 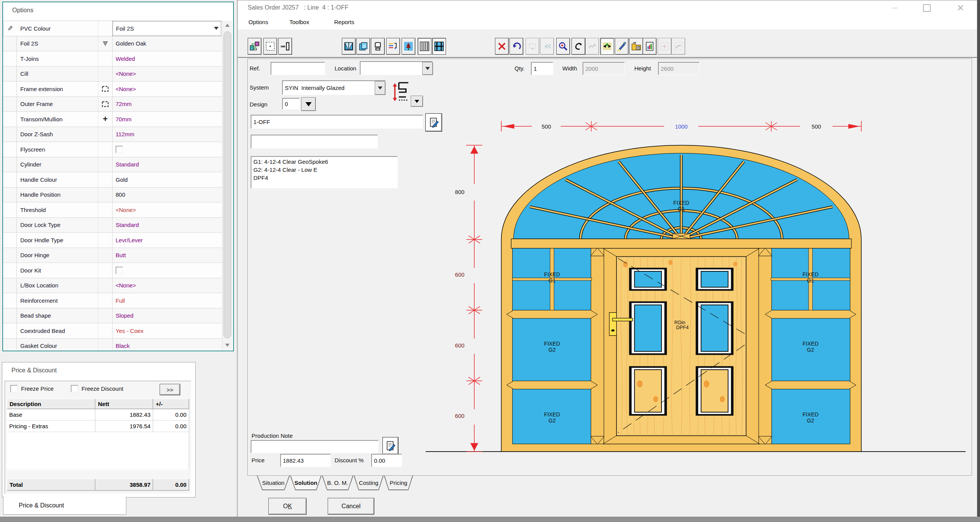 I want to click on title-bar: Sales Order J0257 : Line 4 : 1-OFF ✕, so click(x=607, y=8).